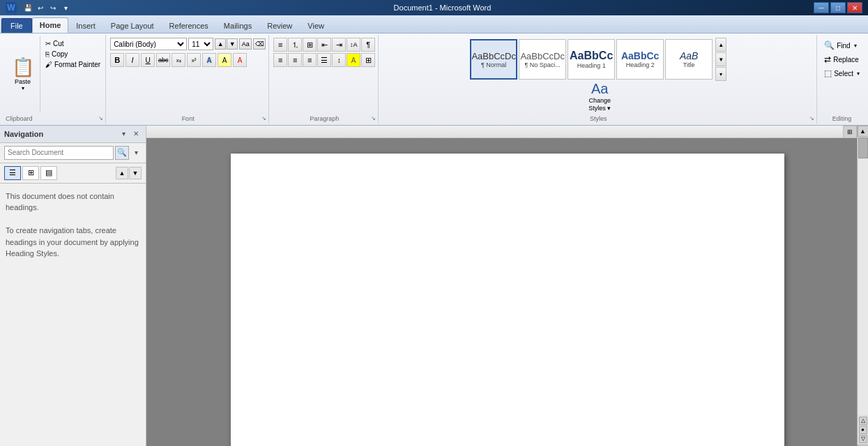 The width and height of the screenshot is (868, 446). Describe the element at coordinates (721, 74) in the screenshot. I see `styles-more-button: ▾` at that location.